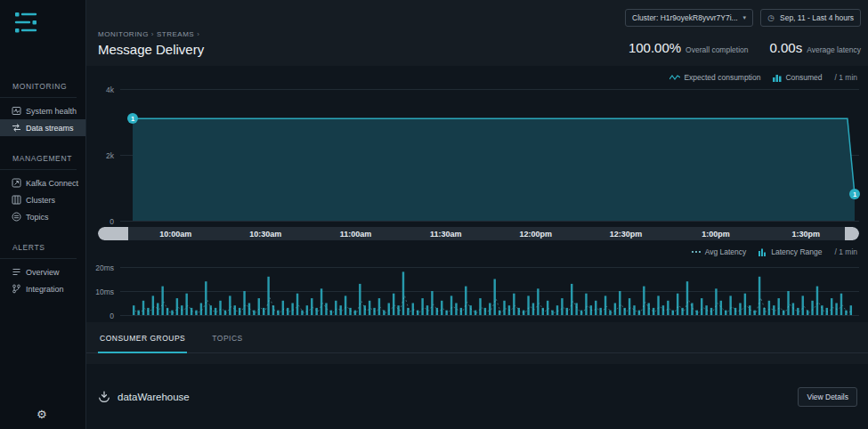  Describe the element at coordinates (43, 105) in the screenshot. I see `sidebar-section-monitoring: MONITORING System health Data streams` at that location.